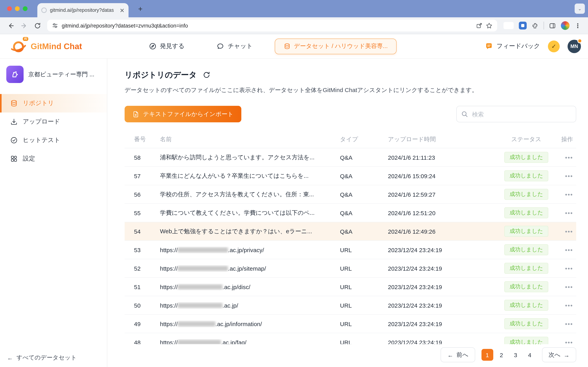 Image resolution: width=588 pixels, height=367 pixels. What do you see at coordinates (167, 46) in the screenshot?
I see `nav-discover: 発見する` at bounding box center [167, 46].